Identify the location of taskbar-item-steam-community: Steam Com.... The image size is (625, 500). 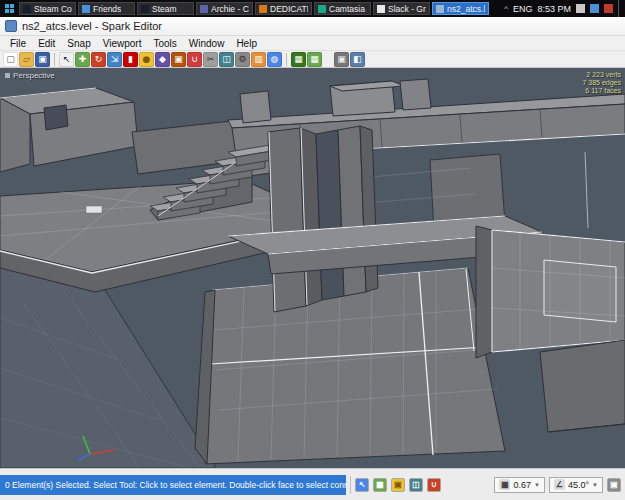
(48, 8).